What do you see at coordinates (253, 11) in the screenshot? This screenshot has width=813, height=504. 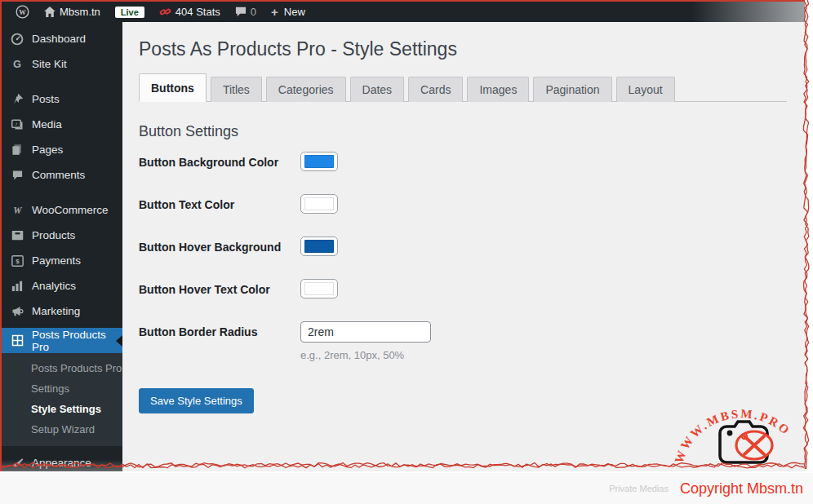 I see `comments-count: 0` at bounding box center [253, 11].